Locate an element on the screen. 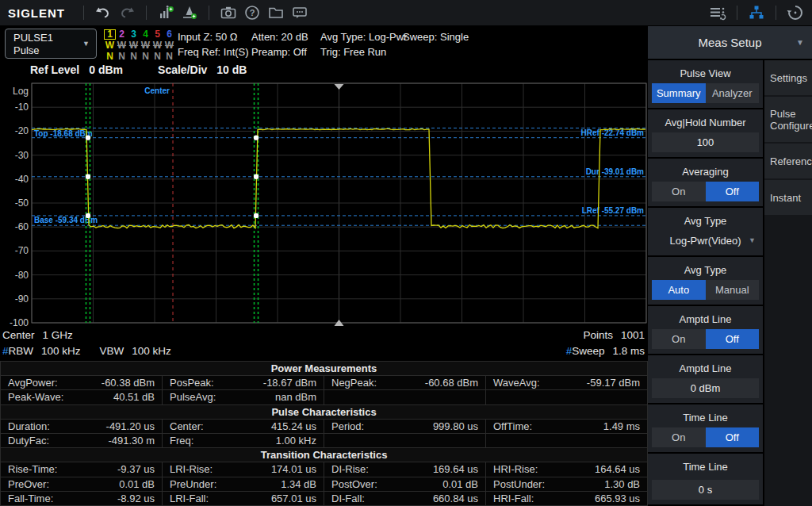  history-recall-button is located at coordinates (795, 13).